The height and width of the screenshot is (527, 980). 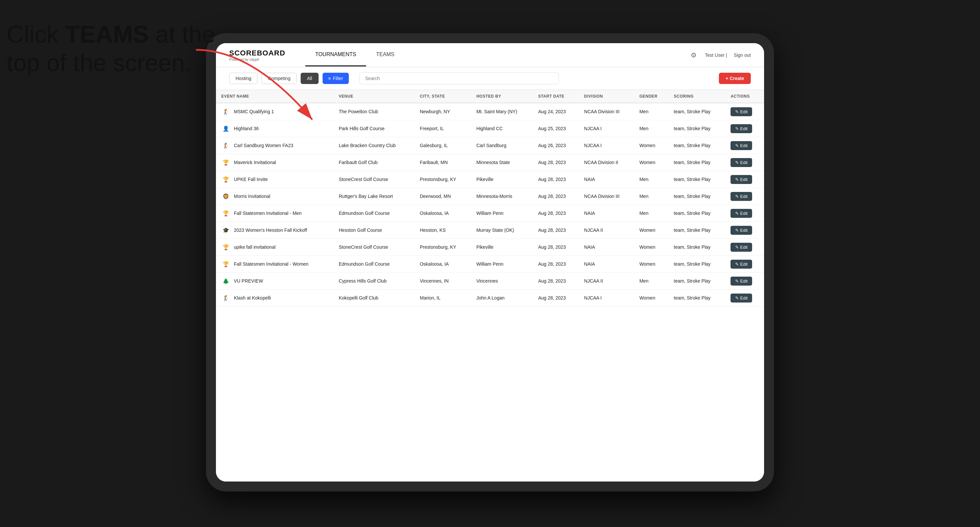 What do you see at coordinates (490, 230) in the screenshot?
I see `table-row: 🎓 2023 Women's Hesston Fall Kickoff Hess…` at bounding box center [490, 230].